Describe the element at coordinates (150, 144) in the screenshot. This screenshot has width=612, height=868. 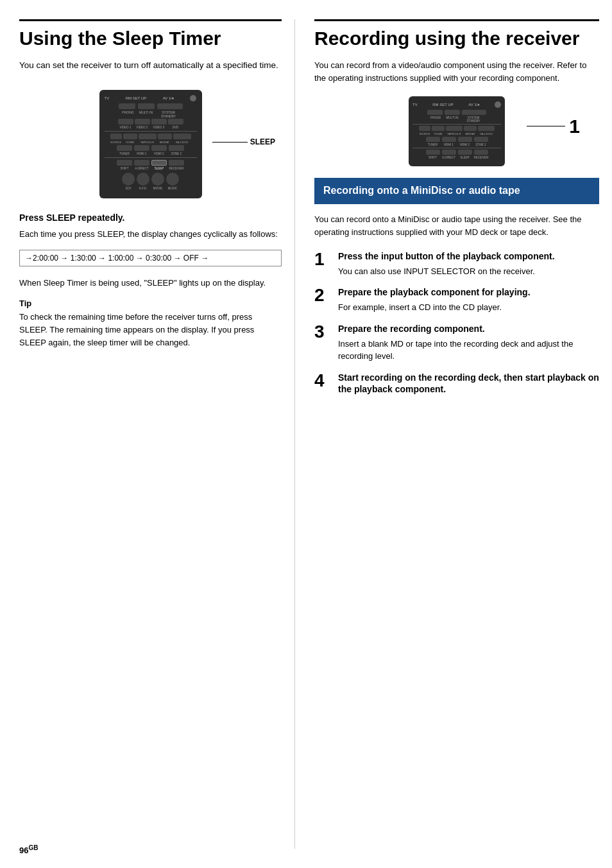
I see `remote-illustration-left: TV RM SET UP AV 1/♦ PHONO MULTI IN SYSTE…` at that location.